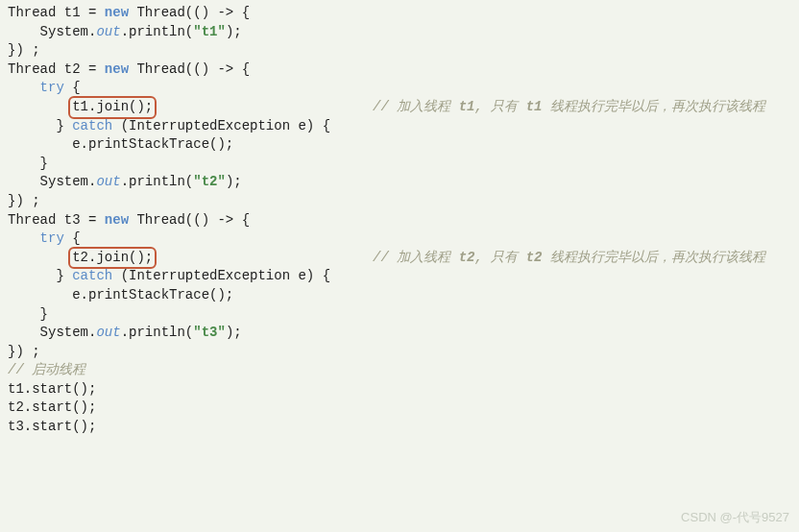 The image size is (799, 532). Describe the element at coordinates (400, 408) in the screenshot. I see `code-line: t2.start();` at that location.